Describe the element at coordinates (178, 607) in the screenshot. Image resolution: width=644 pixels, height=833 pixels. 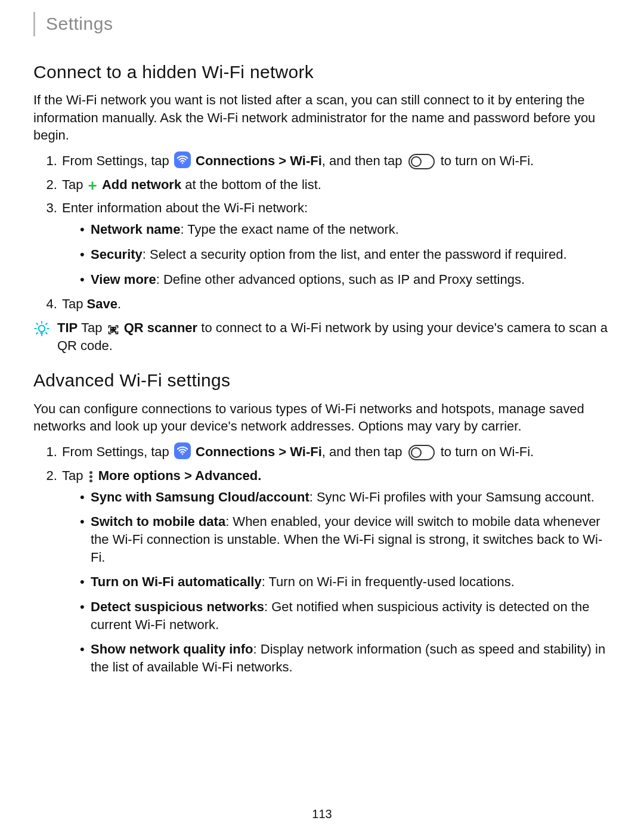
I see `bullet-label: Detect suspicious networks` at that location.